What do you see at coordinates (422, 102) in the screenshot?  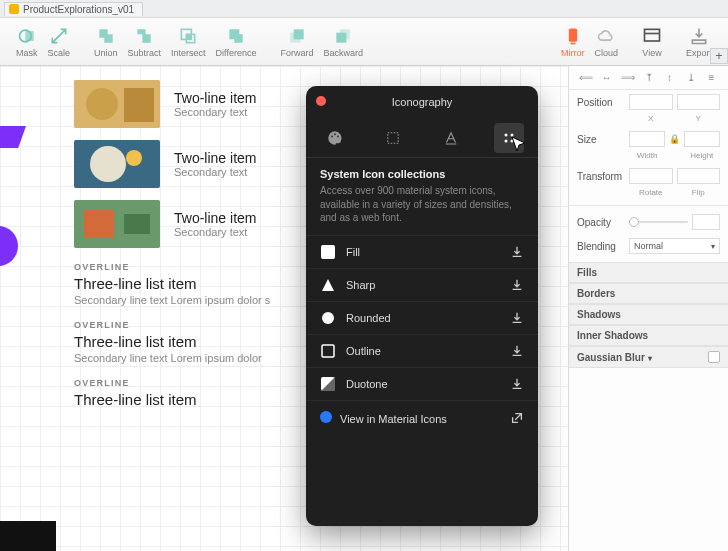 I see `panel-header: Iconography` at bounding box center [422, 102].